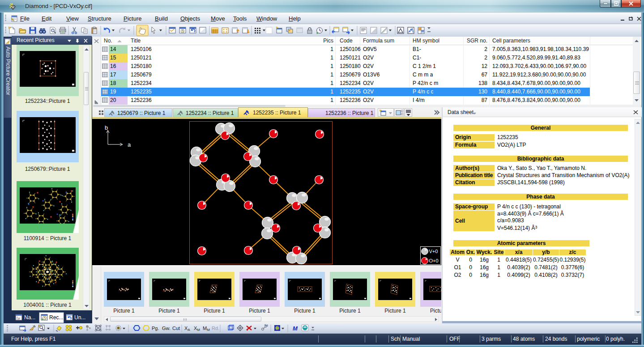 The height and width of the screenshot is (347, 644). What do you see at coordinates (187, 329) in the screenshot?
I see `svg-text: XA` at bounding box center [187, 329].